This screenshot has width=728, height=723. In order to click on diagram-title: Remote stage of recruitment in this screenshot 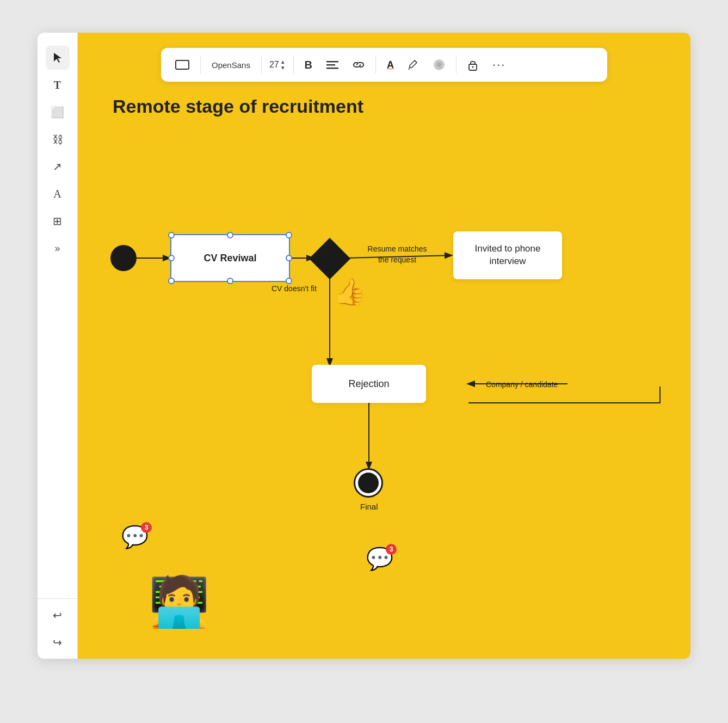, I will do `click(238, 107)`.